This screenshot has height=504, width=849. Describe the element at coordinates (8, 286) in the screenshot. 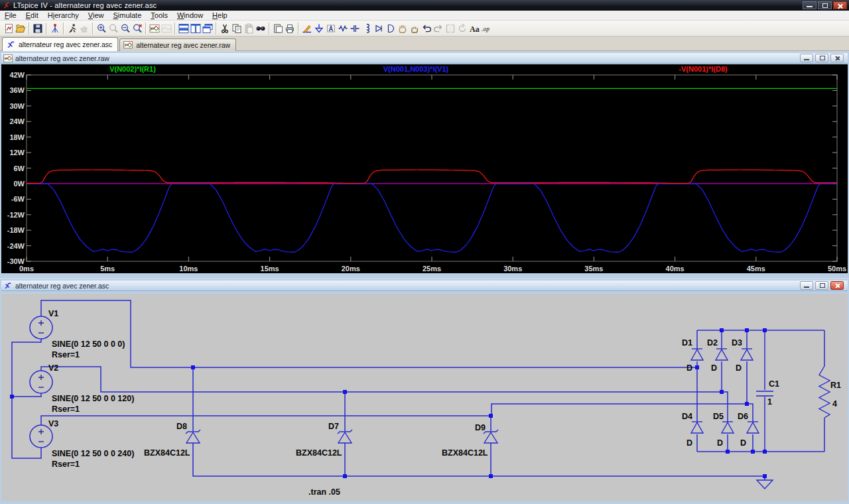

I see `schematic-window-icon` at that location.